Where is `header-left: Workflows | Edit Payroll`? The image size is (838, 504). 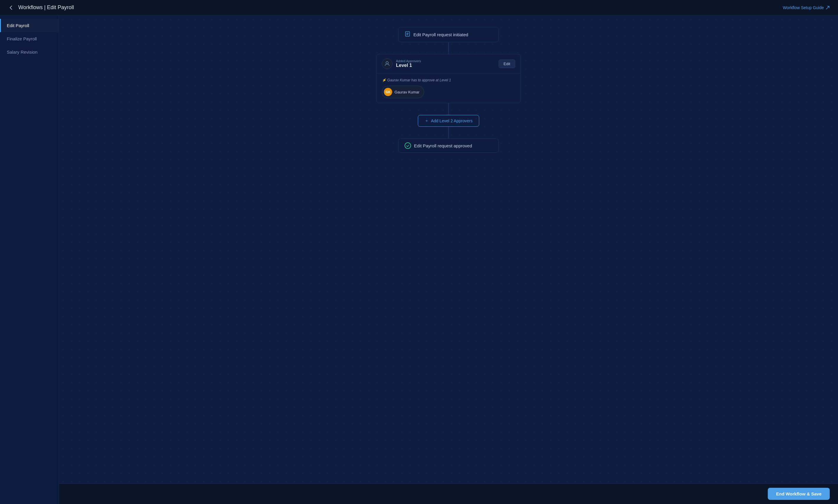
header-left: Workflows | Edit Payroll is located at coordinates (41, 7).